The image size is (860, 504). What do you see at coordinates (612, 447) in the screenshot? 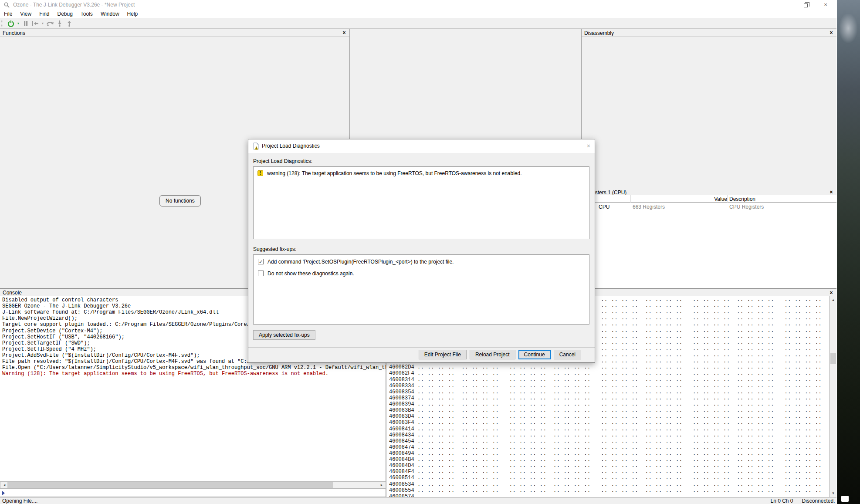
I see `memory-row: 46008474.. .. .. .. .. .. .. .. .. .. ..…` at bounding box center [612, 447].